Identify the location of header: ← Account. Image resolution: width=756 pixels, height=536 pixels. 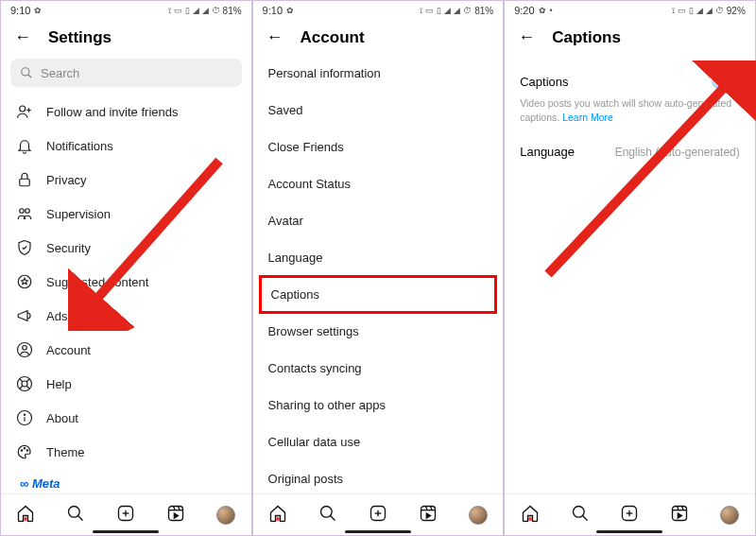
(378, 38).